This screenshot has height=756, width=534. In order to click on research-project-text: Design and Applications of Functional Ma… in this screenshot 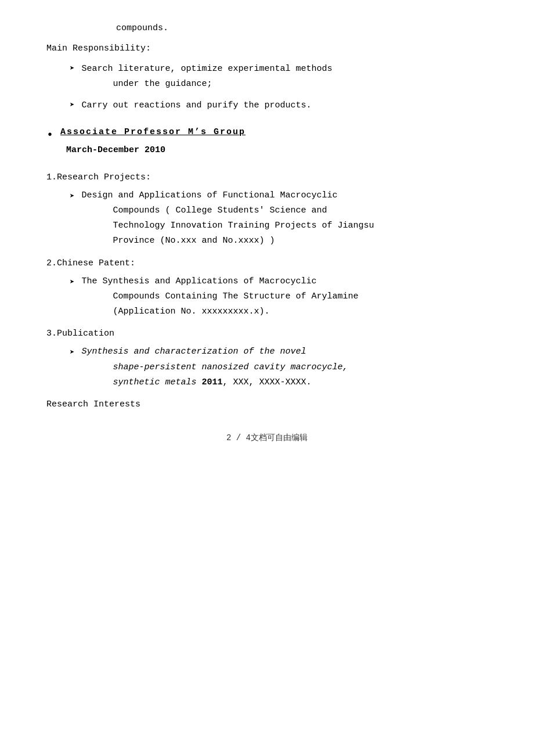, I will do `click(284, 218)`.